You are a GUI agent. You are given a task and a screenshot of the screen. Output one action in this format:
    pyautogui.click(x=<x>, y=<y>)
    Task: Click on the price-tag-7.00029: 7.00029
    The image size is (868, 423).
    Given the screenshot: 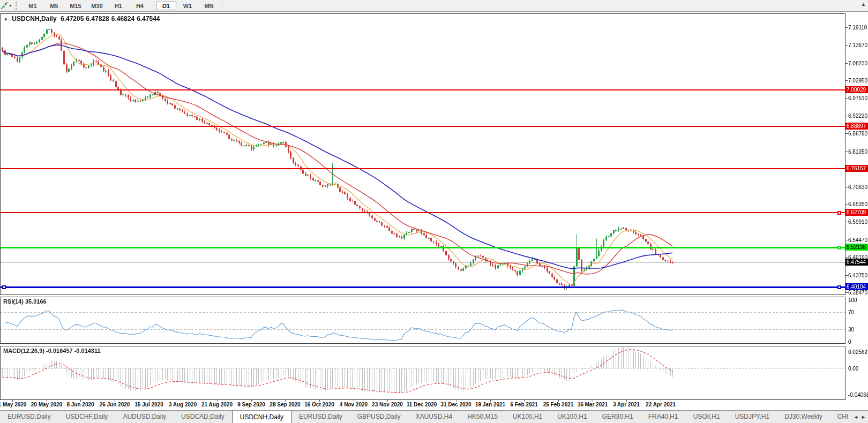 What is the action you would take?
    pyautogui.click(x=857, y=90)
    